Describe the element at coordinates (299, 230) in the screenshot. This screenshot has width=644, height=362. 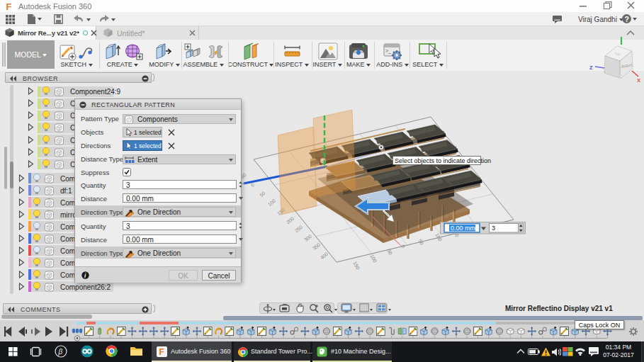
I see `svg-text: 250` at that location.